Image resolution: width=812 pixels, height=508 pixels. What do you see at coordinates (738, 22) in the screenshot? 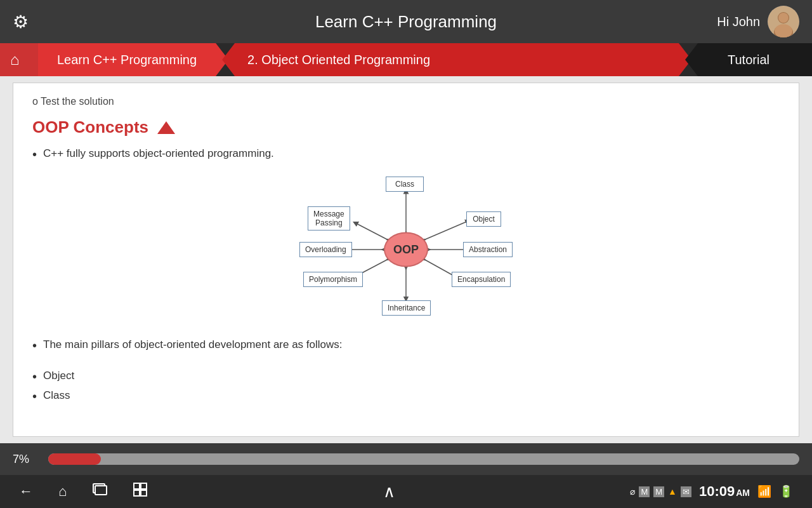
I see `greeting-text: Hi John` at bounding box center [738, 22].